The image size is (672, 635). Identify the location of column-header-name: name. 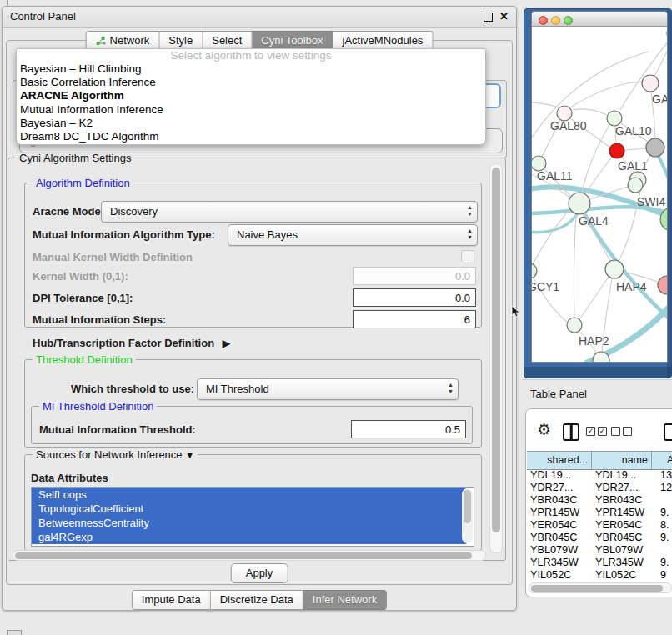
(622, 460).